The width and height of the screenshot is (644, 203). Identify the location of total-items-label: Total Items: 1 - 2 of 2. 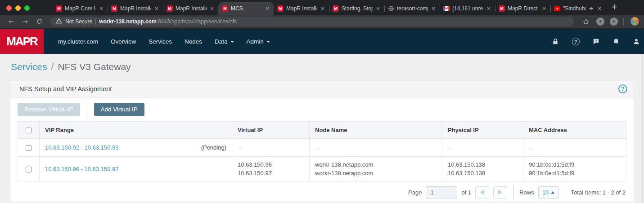
(599, 192).